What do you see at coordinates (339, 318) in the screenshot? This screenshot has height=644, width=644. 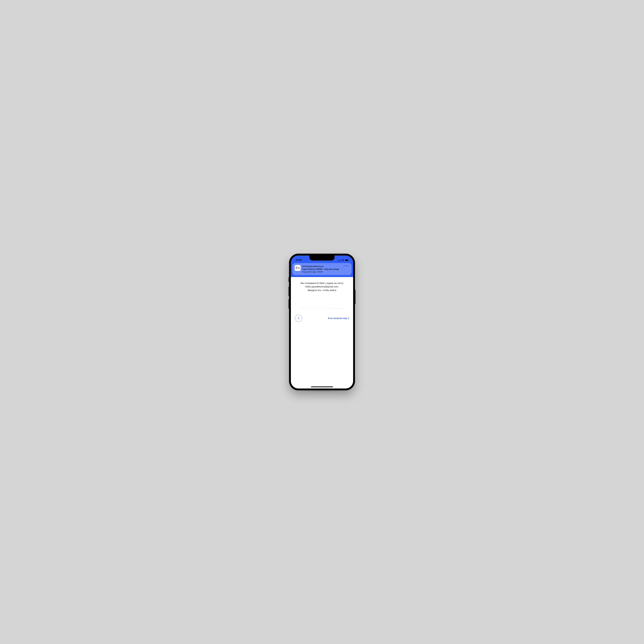 I see `no-code-link: Я не получил код :(` at bounding box center [339, 318].